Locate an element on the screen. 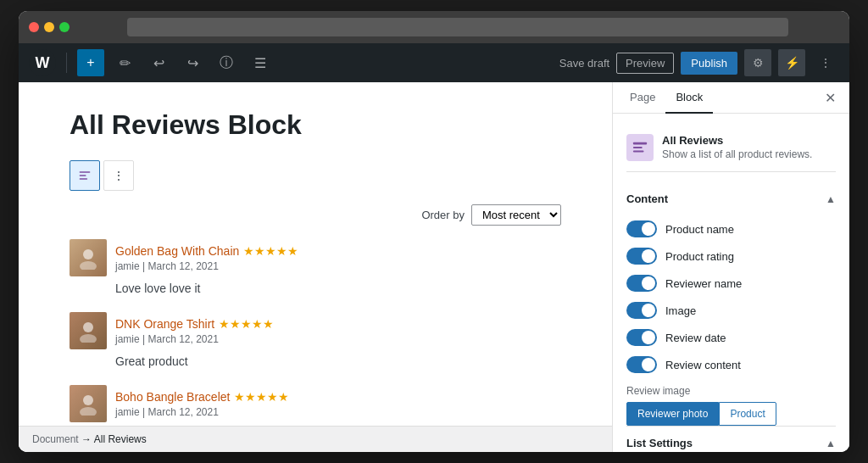 This screenshot has width=868, height=463. toggle-row-review-date: Review date is located at coordinates (731, 337).